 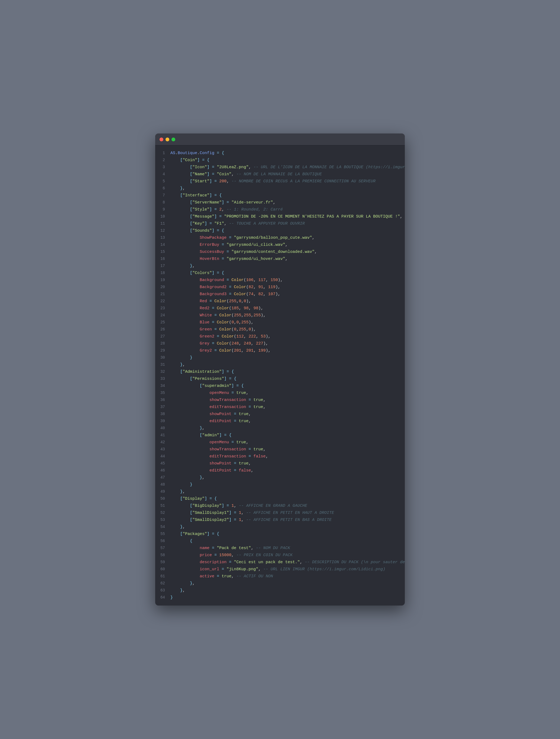 I want to click on line-8: 8 ["ServerName"] = "Aide-serveur.fr",, so click(x=280, y=202).